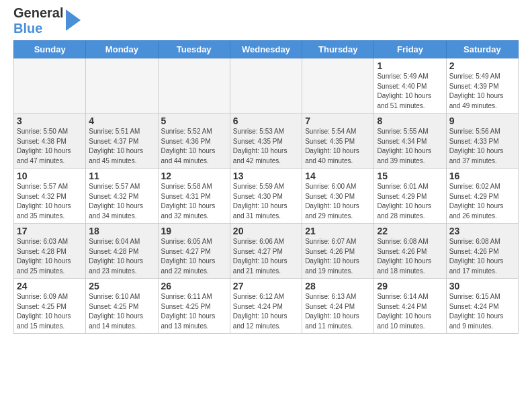 The height and width of the screenshot is (411, 532). Describe the element at coordinates (122, 231) in the screenshot. I see `day-number: 18` at that location.